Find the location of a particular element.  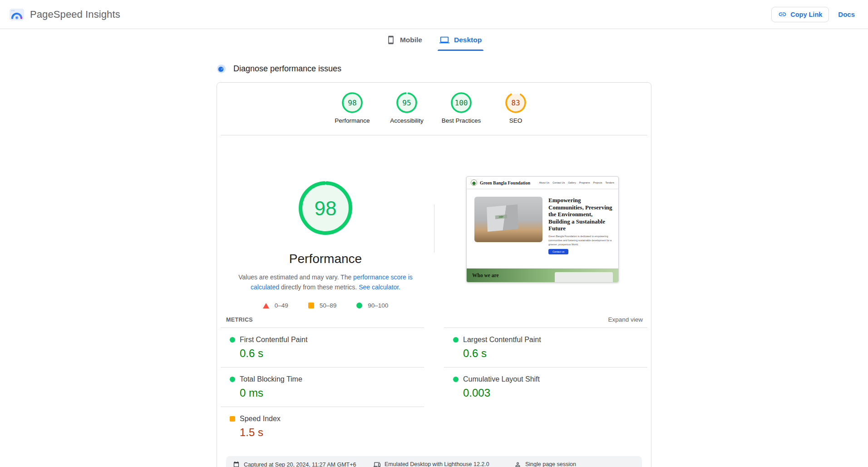

metrics-heading: METRICS is located at coordinates (240, 320).